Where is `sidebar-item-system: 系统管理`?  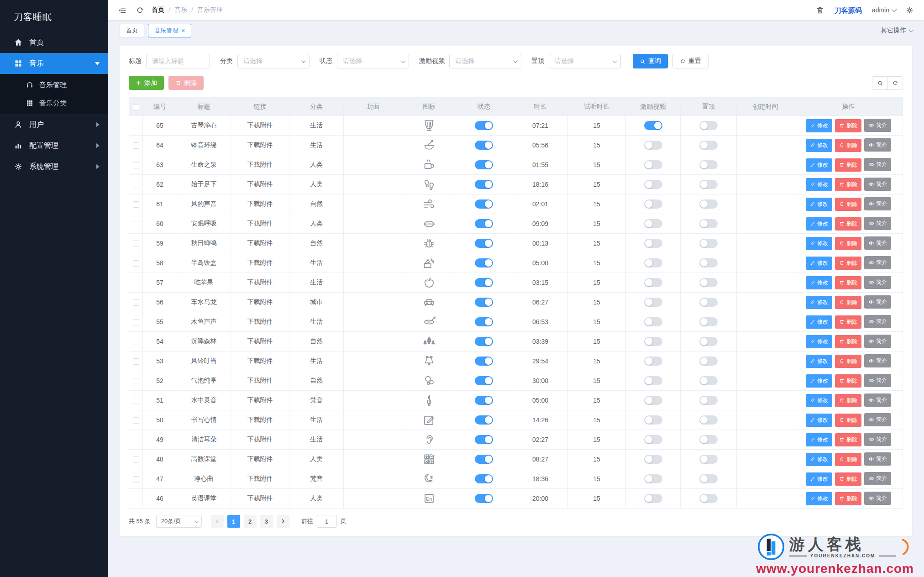
sidebar-item-system: 系统管理 is located at coordinates (54, 167).